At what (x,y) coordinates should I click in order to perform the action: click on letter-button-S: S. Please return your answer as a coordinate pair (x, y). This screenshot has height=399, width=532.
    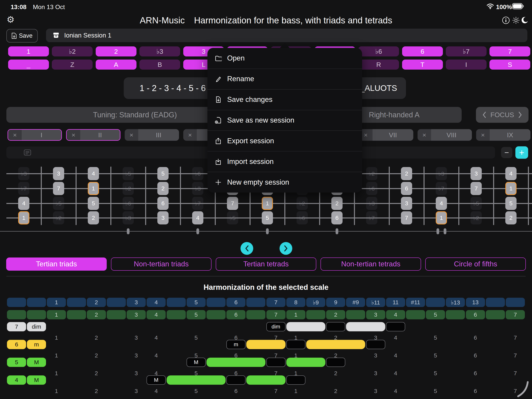
    Looking at the image, I should click on (510, 64).